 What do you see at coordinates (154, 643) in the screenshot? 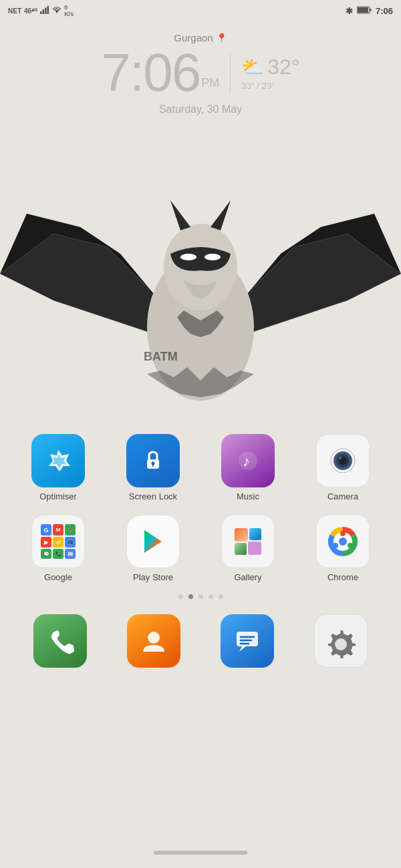
I see `dock-contacts` at bounding box center [154, 643].